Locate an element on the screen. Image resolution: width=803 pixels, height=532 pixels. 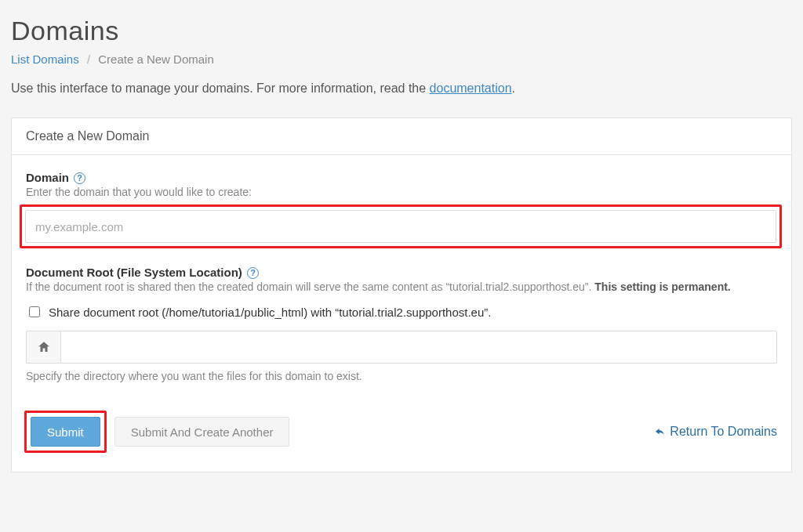
share-docroot-label: Share document root (/home/tutoria1/publ… is located at coordinates (270, 312).